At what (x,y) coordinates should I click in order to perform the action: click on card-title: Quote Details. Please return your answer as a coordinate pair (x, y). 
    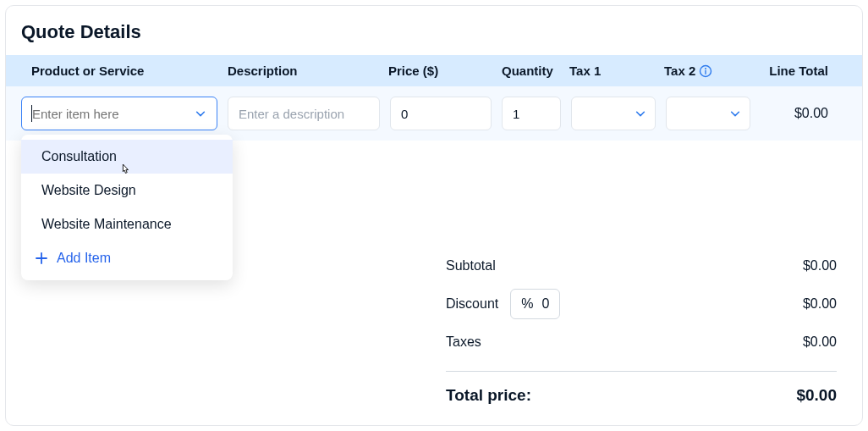
    Looking at the image, I should click on (434, 38).